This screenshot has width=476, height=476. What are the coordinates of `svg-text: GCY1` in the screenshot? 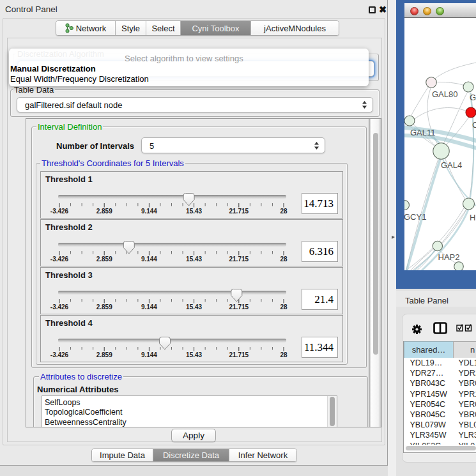 It's located at (415, 217).